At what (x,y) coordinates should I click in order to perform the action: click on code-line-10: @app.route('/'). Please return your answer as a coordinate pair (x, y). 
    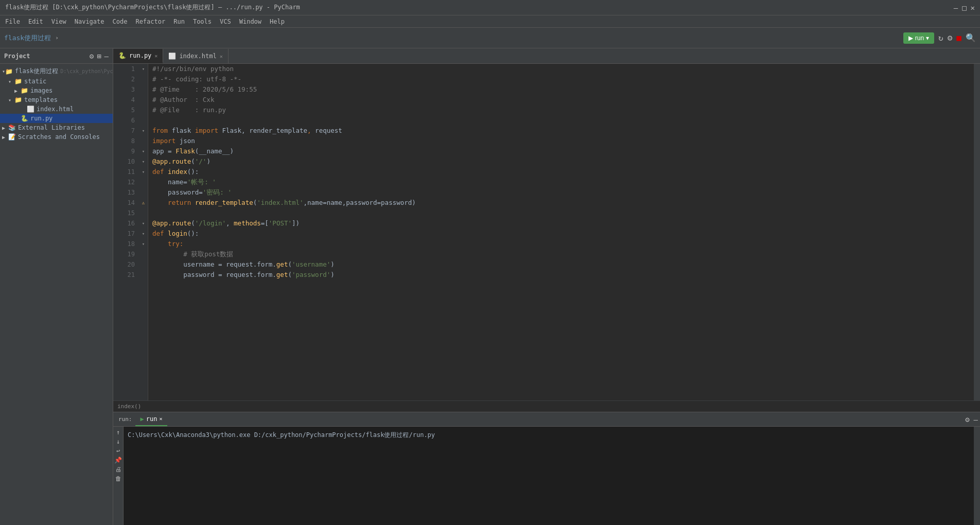
    Looking at the image, I should click on (563, 162).